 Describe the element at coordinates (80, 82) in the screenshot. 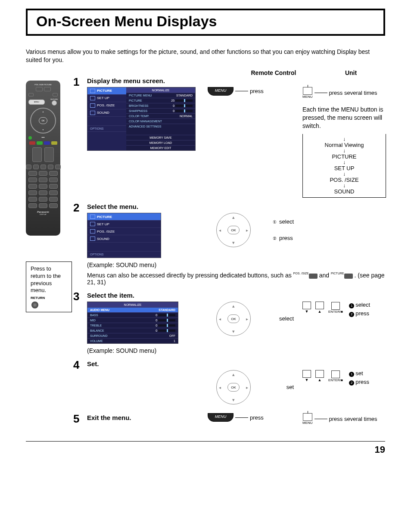

I see `step-1-number: 1` at that location.